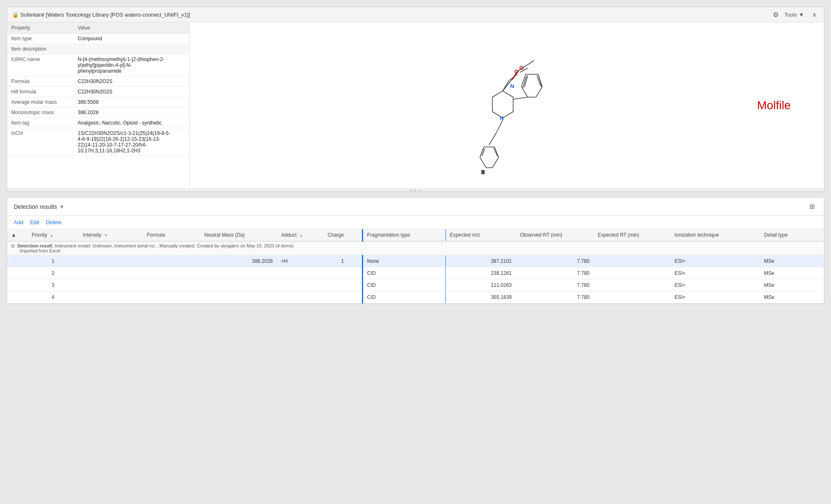  I want to click on col-expected-rt-header: Expected RT (min), so click(632, 235).